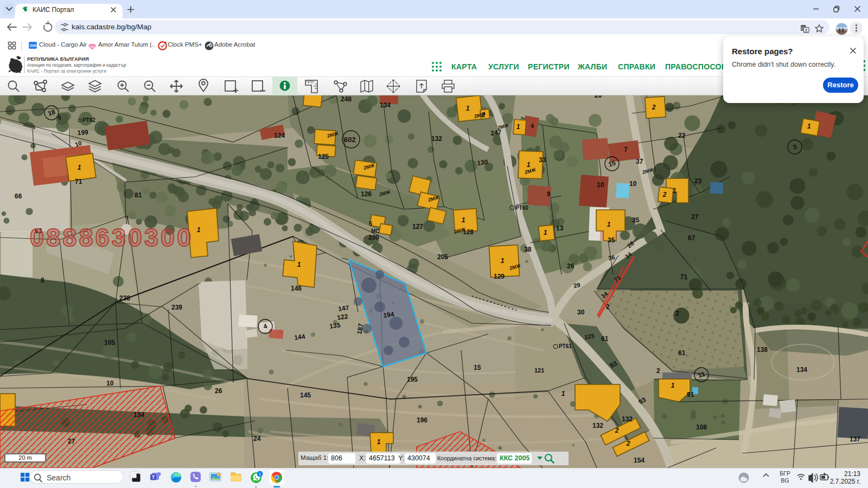 Image resolution: width=868 pixels, height=488 pixels. I want to click on svg-text: 9, so click(549, 194).